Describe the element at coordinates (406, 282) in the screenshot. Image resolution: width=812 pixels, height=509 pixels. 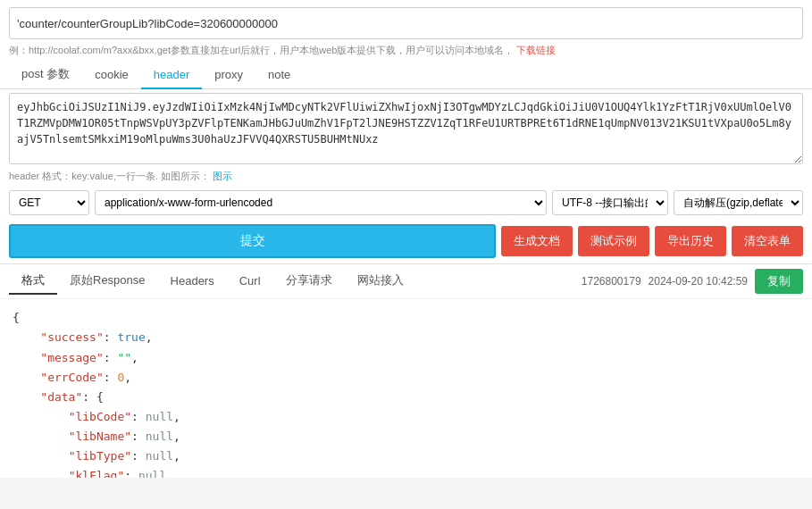
I see `response-header: 格式 原始Response Headers Curl 分享请求 网站接入 172…` at that location.